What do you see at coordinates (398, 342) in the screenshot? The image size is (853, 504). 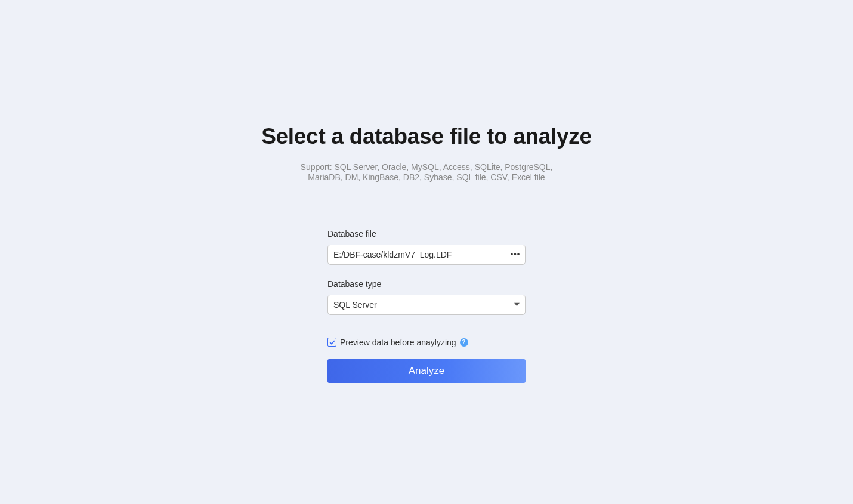 I see `preview-checkbox-label: Preview data before anaylyzing` at bounding box center [398, 342].